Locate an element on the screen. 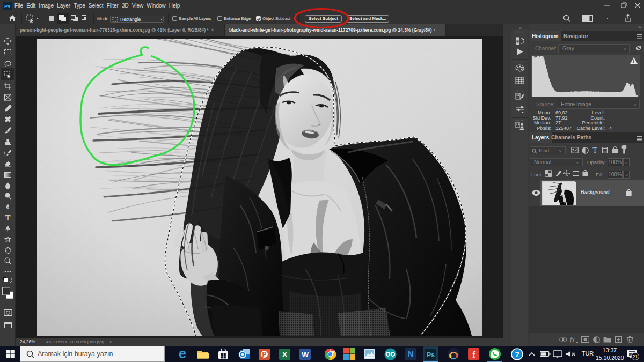 This screenshot has height=362, width=644. svg-text: X is located at coordinates (284, 354).